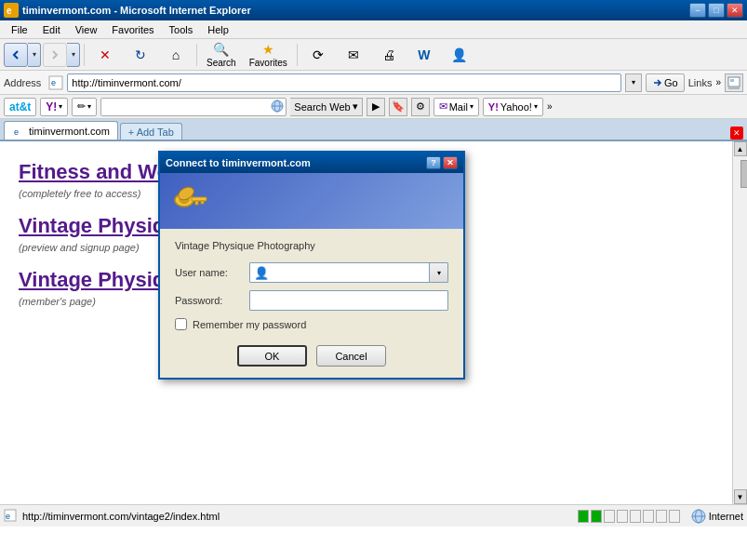 This screenshot has height=560, width=747. I want to click on scroll-up-button: ▲, so click(740, 149).